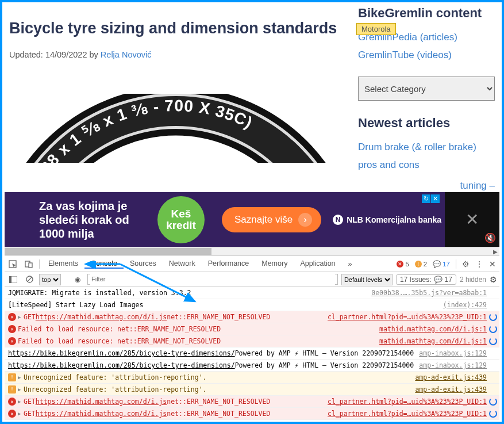 The image size is (504, 424). What do you see at coordinates (421, 264) in the screenshot?
I see `warn-count-badge: !2` at bounding box center [421, 264].